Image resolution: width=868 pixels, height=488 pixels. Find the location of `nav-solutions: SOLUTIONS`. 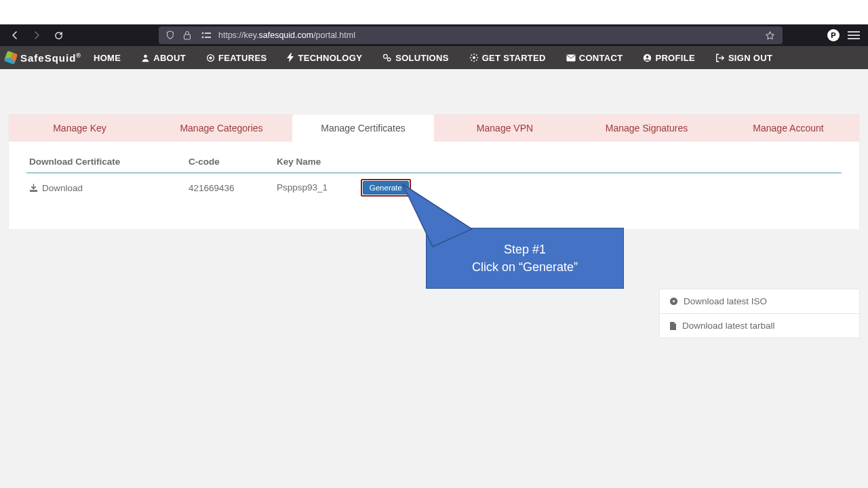

nav-solutions: SOLUTIONS is located at coordinates (416, 58).